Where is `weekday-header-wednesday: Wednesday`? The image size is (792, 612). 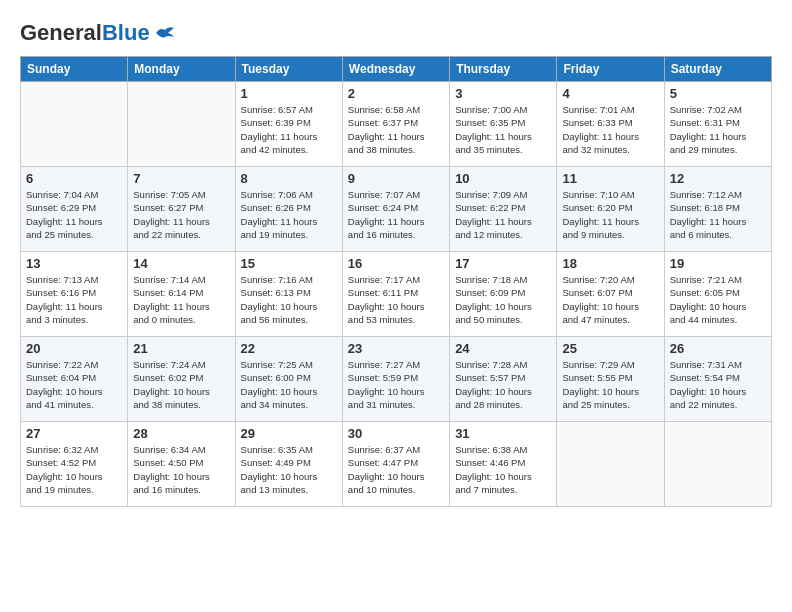
weekday-header-wednesday: Wednesday is located at coordinates (396, 70).